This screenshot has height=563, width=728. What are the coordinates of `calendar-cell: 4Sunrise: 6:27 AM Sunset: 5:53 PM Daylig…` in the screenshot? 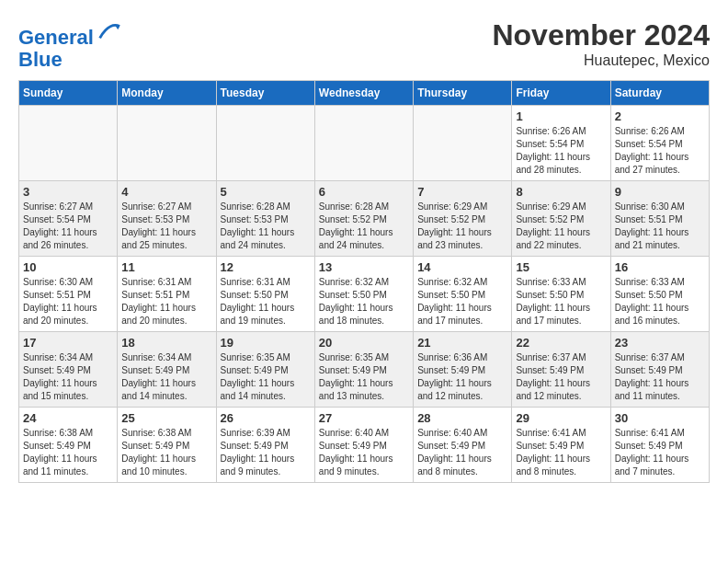 It's located at (167, 219).